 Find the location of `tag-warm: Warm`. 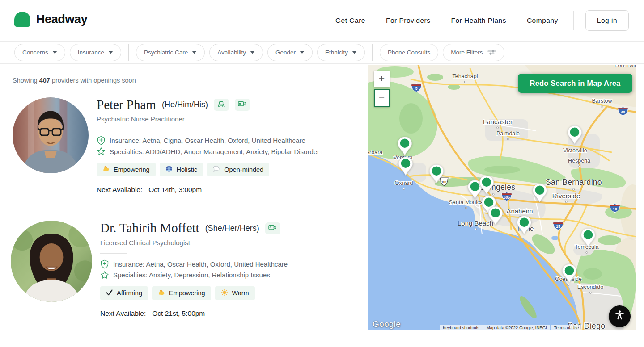

tag-warm: Warm is located at coordinates (235, 293).